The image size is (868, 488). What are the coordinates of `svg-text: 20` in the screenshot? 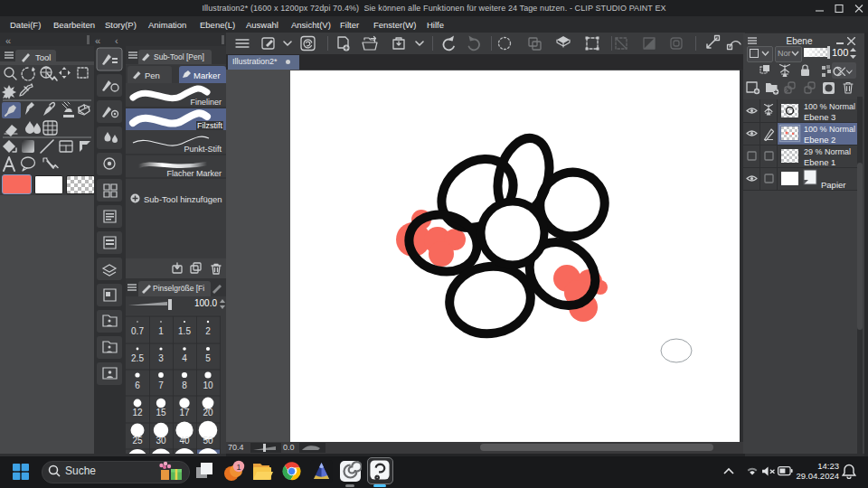 It's located at (208, 412).